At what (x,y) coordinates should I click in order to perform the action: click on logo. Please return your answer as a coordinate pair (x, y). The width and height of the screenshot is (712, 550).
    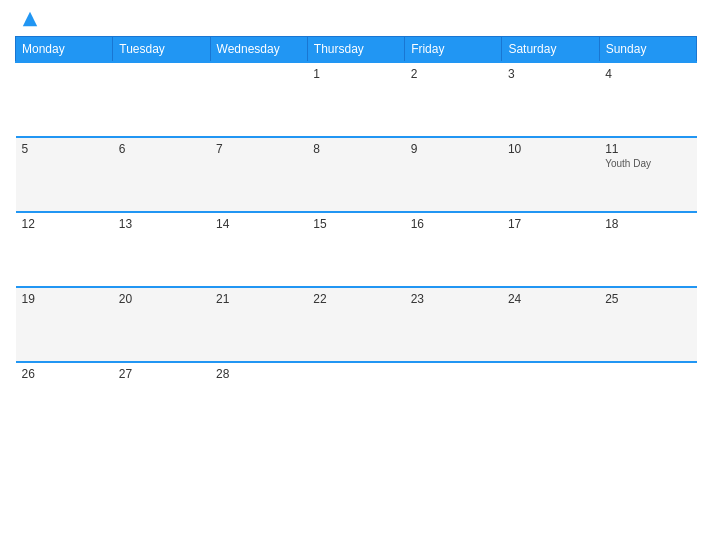
    Looking at the image, I should click on (30, 19).